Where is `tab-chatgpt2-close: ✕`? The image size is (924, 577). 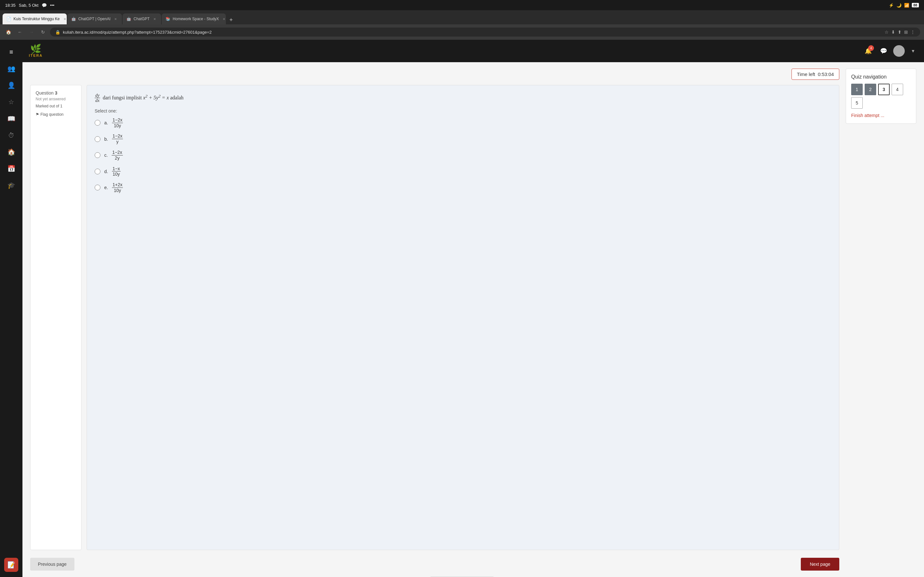 tab-chatgpt2-close: ✕ is located at coordinates (155, 19).